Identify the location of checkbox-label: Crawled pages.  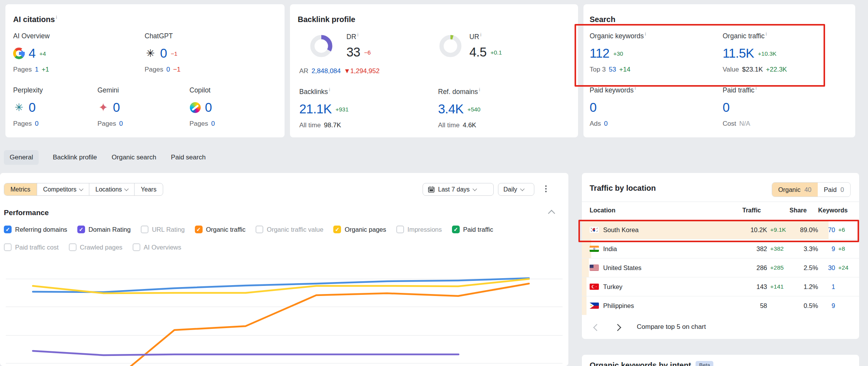
(101, 248).